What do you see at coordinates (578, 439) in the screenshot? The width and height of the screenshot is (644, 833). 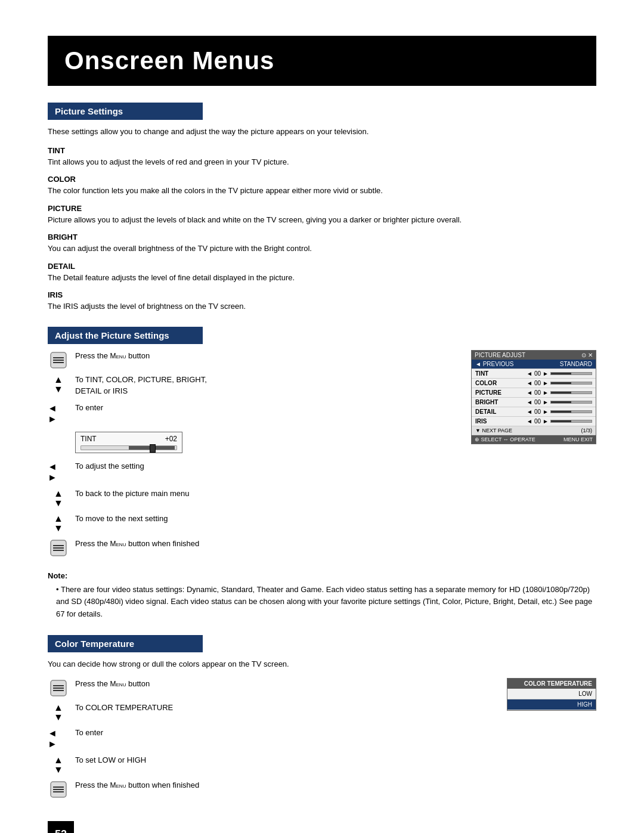 I see `menu-footer-exit: MENU EXIT` at bounding box center [578, 439].